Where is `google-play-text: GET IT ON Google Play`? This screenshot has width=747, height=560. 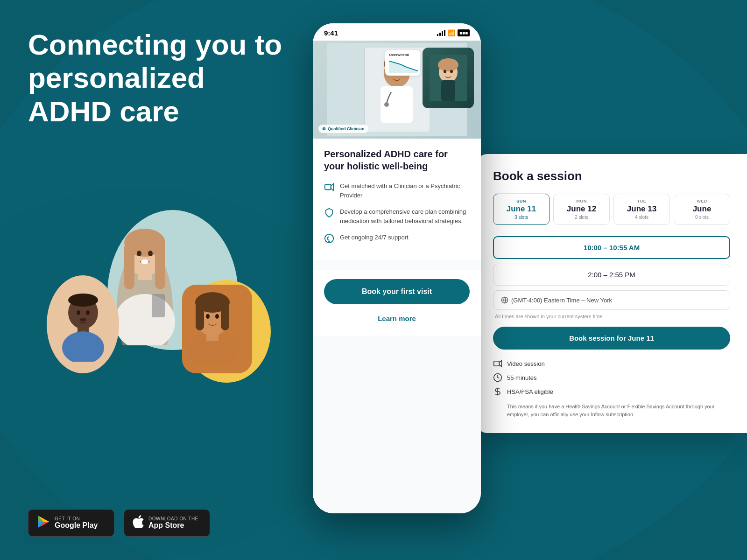
google-play-text: GET IT ON Google Play is located at coordinates (76, 523).